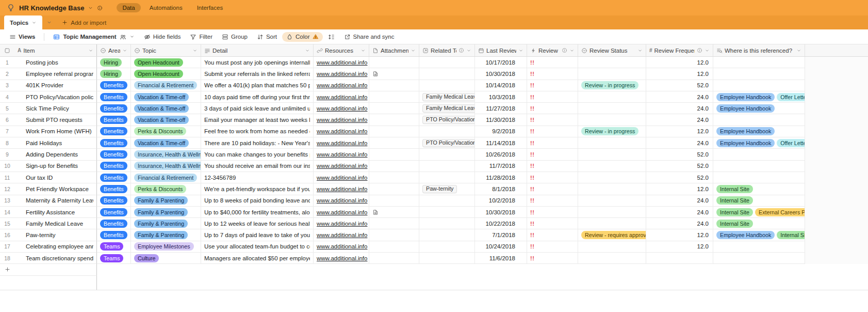  Describe the element at coordinates (7, 235) in the screenshot. I see `row-number: 16` at that location.